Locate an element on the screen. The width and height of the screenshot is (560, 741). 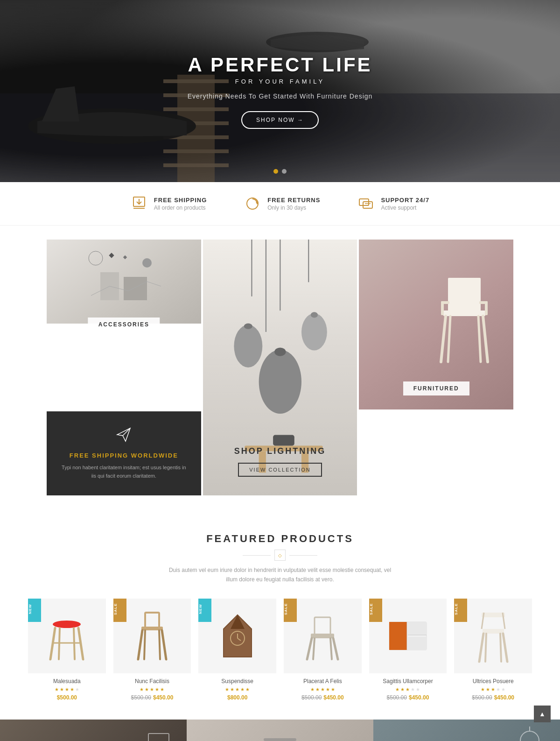
view-collection-button: View Collection is located at coordinates (280, 470).